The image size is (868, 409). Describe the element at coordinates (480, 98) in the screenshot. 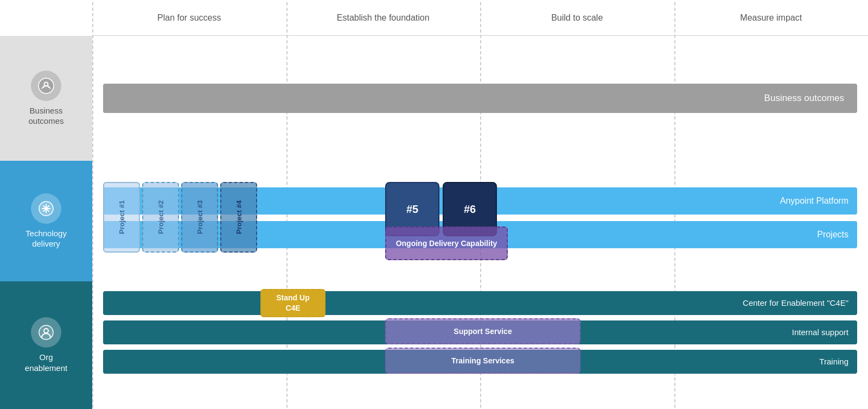

I see `business-outcomes-bar: Business outcomes` at that location.